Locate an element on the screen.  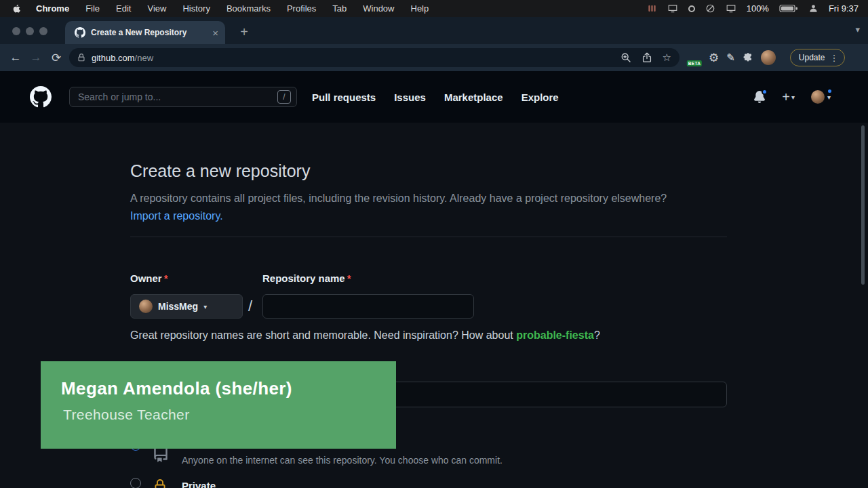
tab-search-chevron-icon: ▾ is located at coordinates (857, 30).